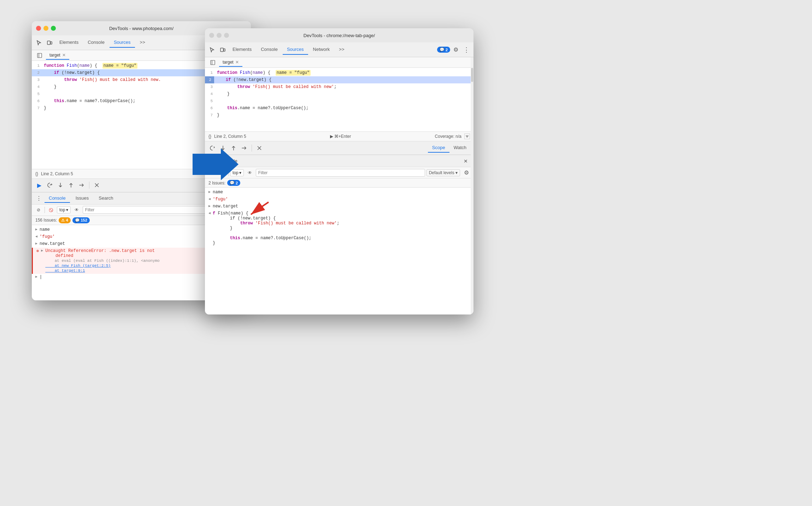 This screenshot has width=812, height=506. Describe the element at coordinates (339, 100) in the screenshot. I see `code-editor-2: 1 function Fish(name) { name = "fugu" 2 …` at that location.